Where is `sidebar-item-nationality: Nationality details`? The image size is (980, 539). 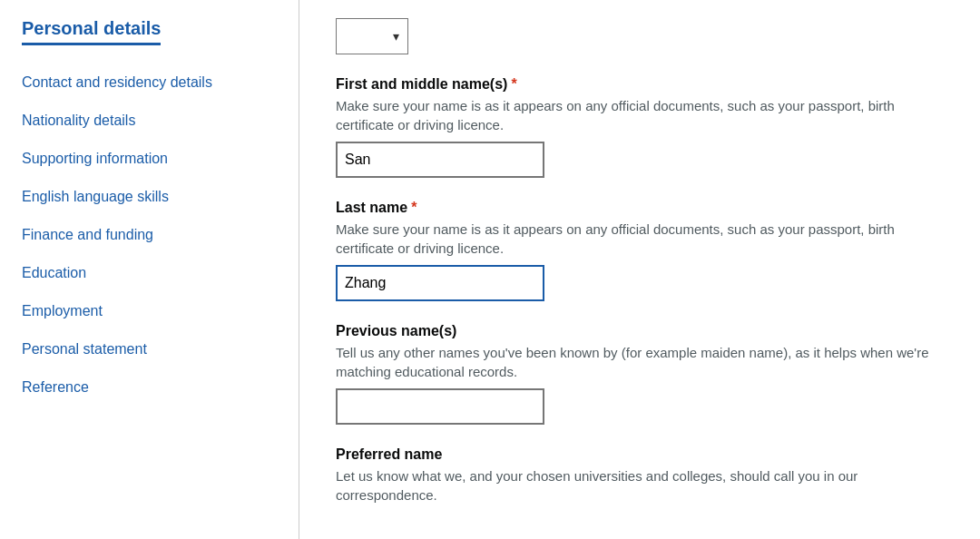
sidebar-item-nationality: Nationality details is located at coordinates (151, 121).